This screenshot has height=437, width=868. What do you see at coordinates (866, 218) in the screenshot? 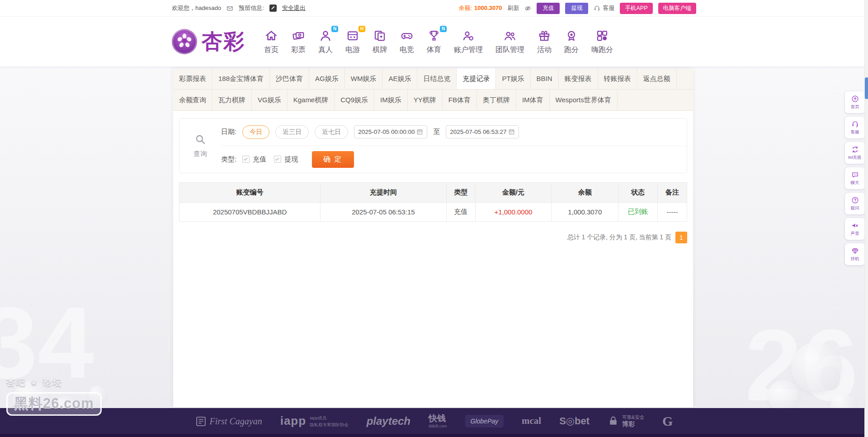
I see `page-scrollbar` at bounding box center [866, 218].